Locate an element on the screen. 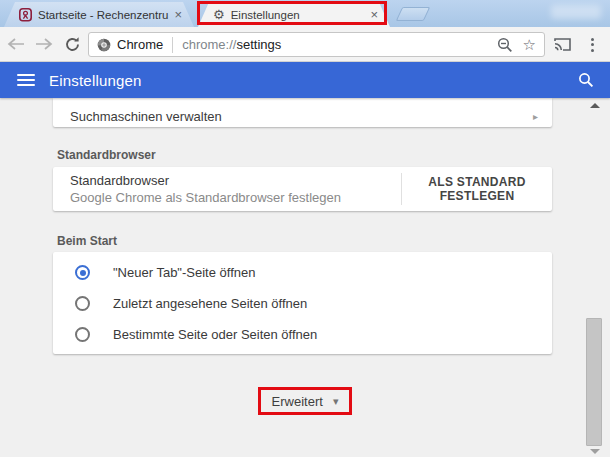 The width and height of the screenshot is (610, 457). cast-icon is located at coordinates (562, 44).